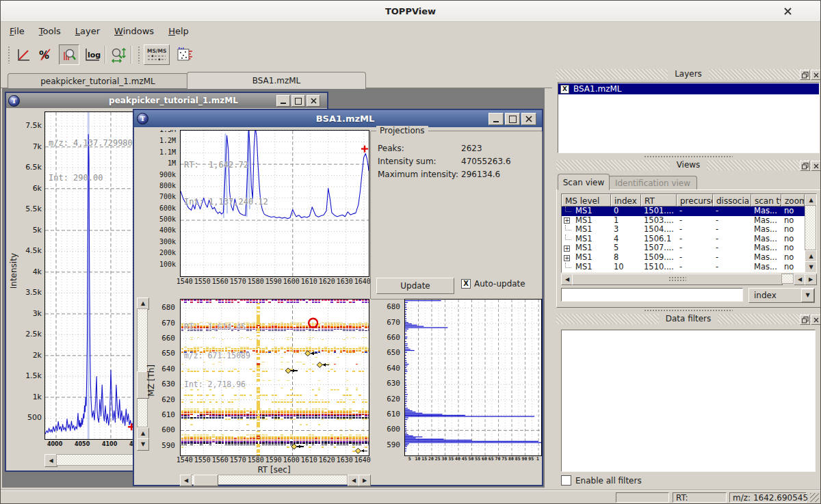  I want to click on msms-view-button: MS/MS, so click(157, 55).